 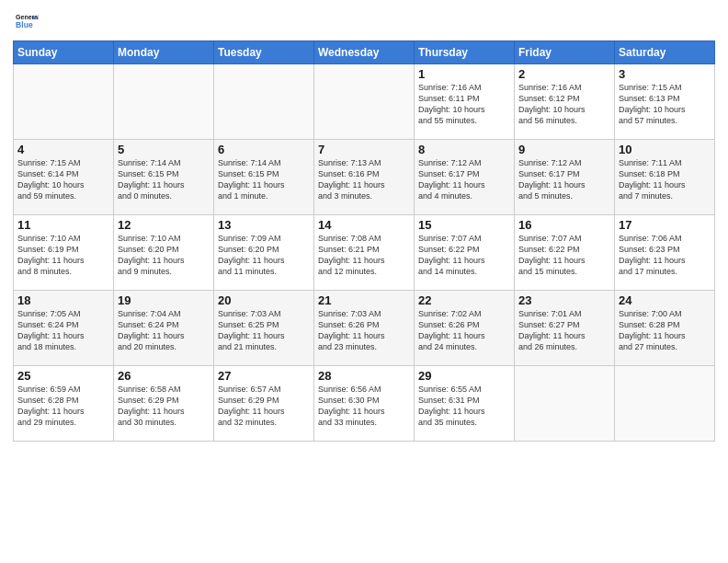 I want to click on day-number: 28, so click(x=364, y=375).